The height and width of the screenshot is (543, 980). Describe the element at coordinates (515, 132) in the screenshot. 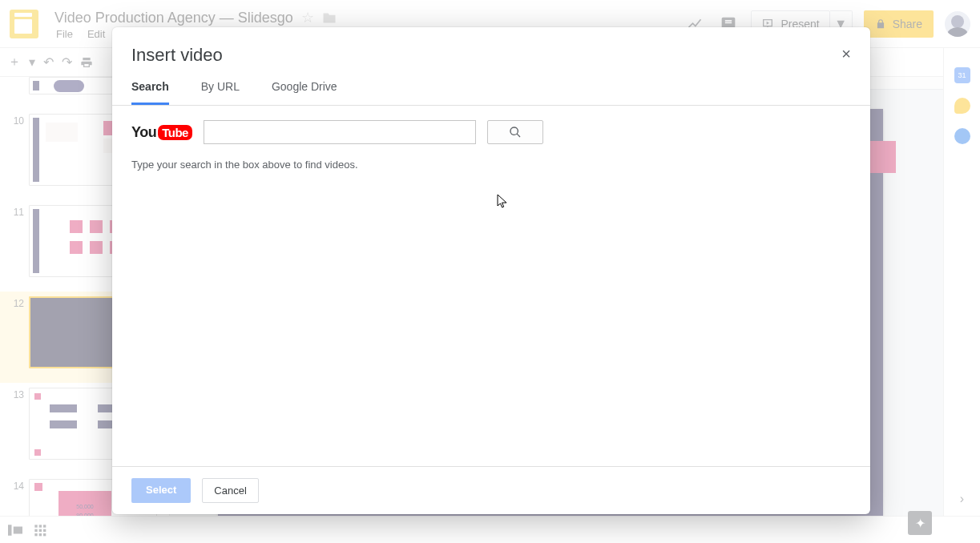

I see `search-icon` at that location.